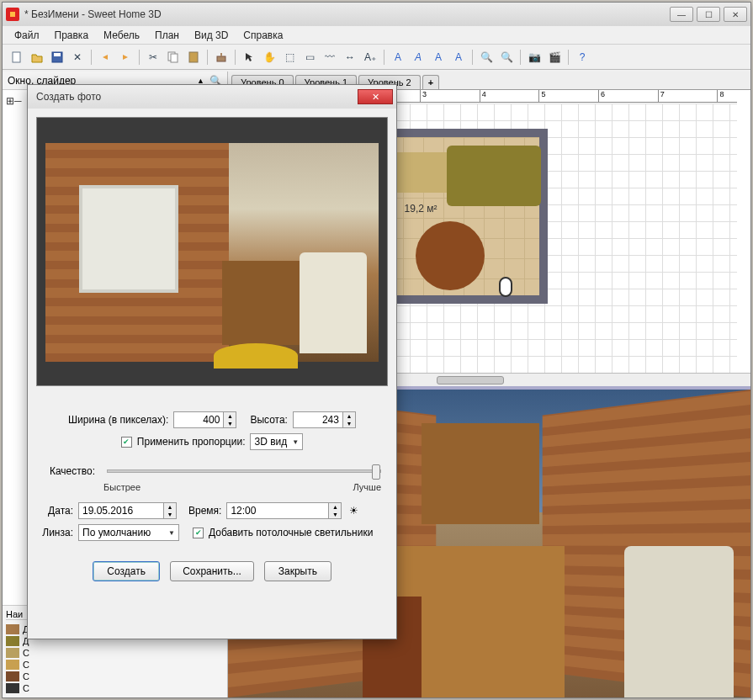  Describe the element at coordinates (125, 57) in the screenshot. I see `redo-icon` at that location.